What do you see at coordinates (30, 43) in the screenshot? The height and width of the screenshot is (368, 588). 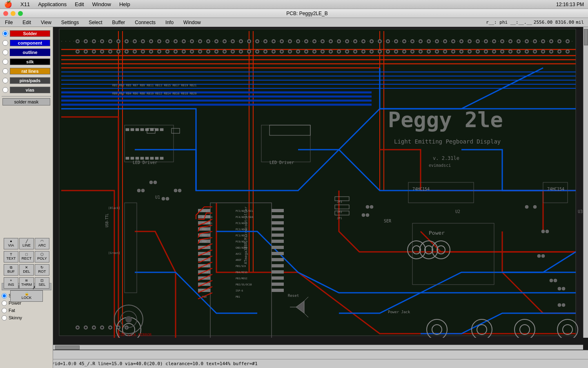 I see `layer-component-label: component` at bounding box center [30, 43].